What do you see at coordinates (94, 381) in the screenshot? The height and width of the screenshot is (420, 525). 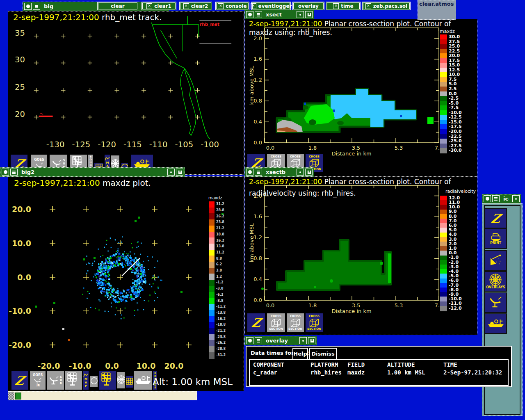 I see `toolbar-button-circle` at bounding box center [94, 381].